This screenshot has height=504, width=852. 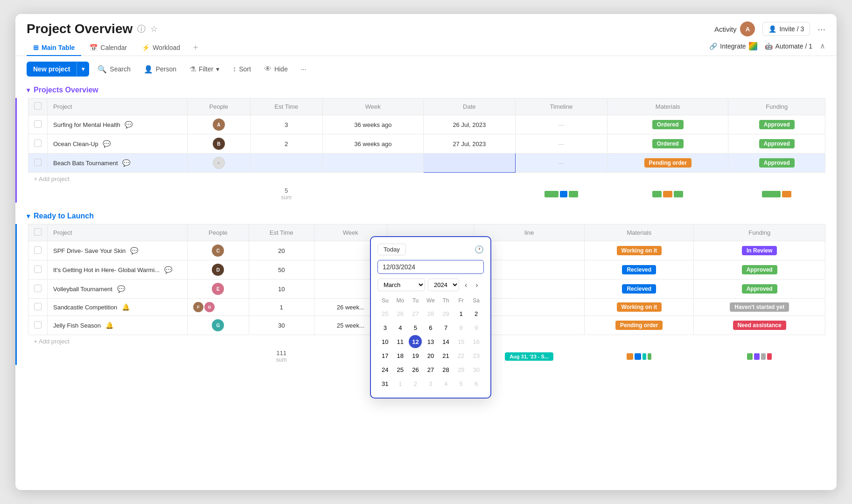 I want to click on collapse-icon: ∧, so click(x=823, y=46).